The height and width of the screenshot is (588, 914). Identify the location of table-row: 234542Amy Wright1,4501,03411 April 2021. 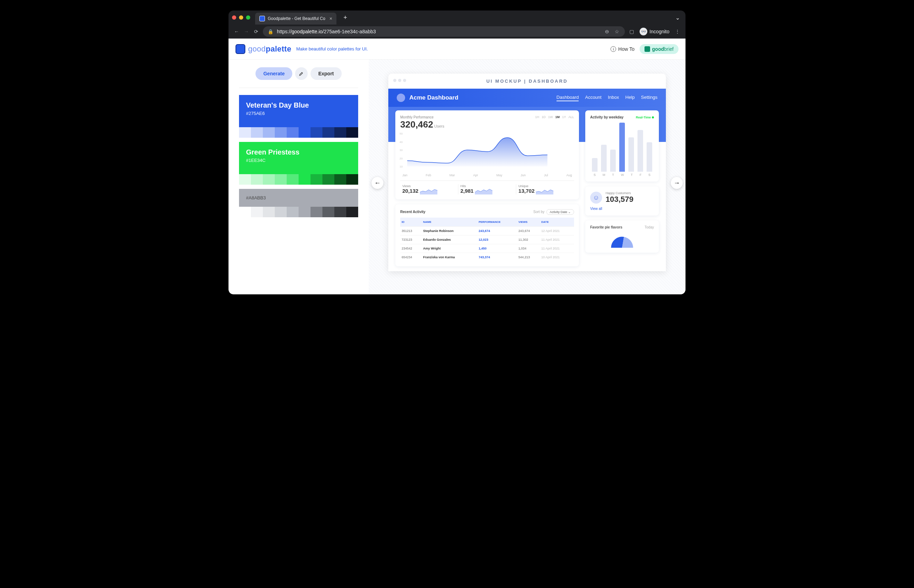
(487, 248).